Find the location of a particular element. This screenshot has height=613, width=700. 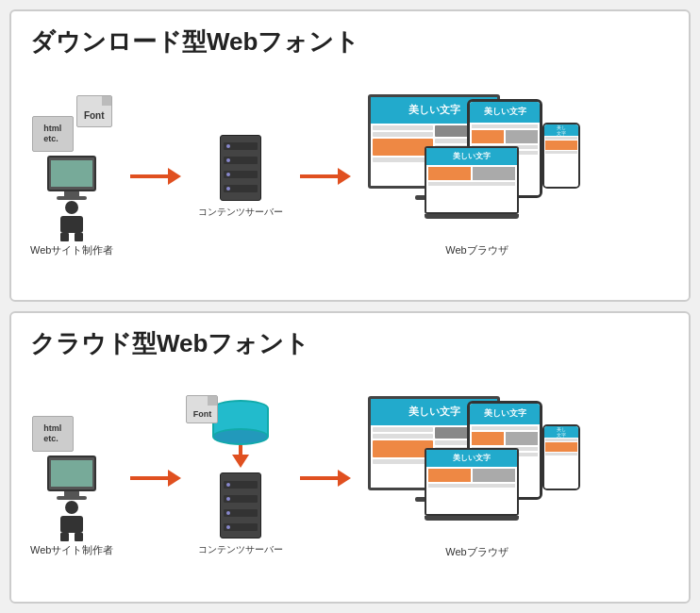

cloud-db-section: Font is located at coordinates (241, 434).